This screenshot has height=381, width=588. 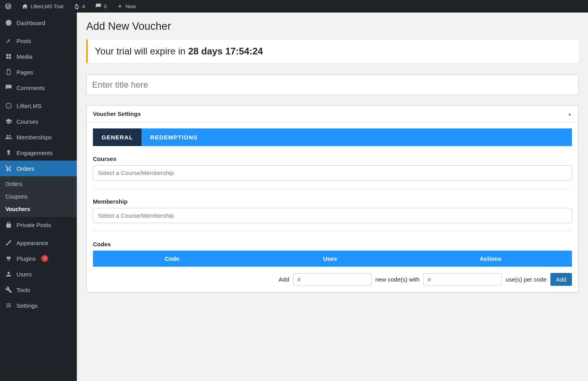 What do you see at coordinates (9, 23) in the screenshot?
I see `dashboard-icon` at bounding box center [9, 23].